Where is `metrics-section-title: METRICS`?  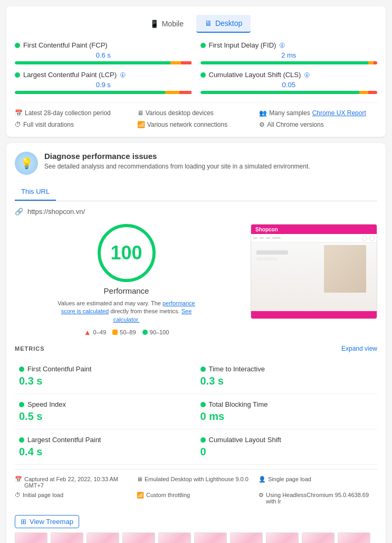 metrics-section-title: METRICS is located at coordinates (30, 349).